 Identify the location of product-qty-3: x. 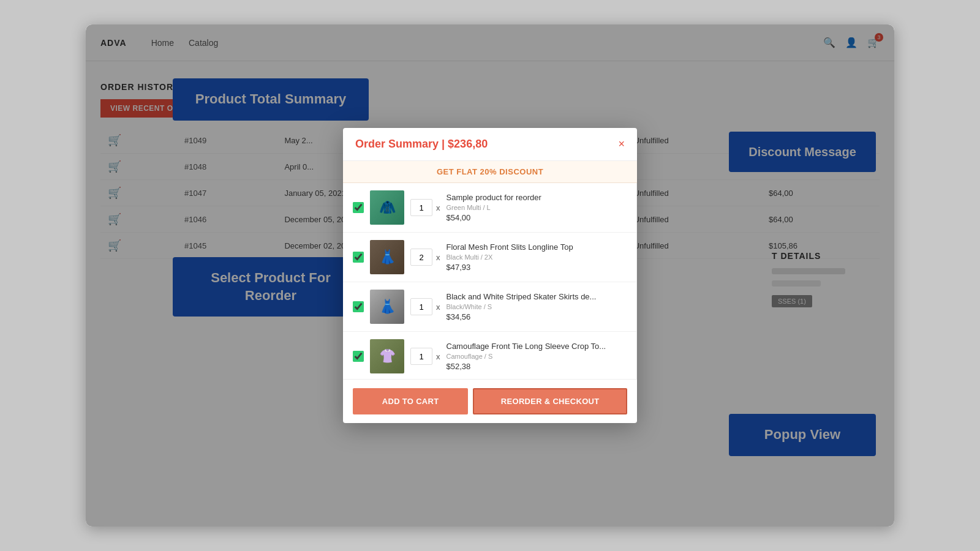
(425, 307).